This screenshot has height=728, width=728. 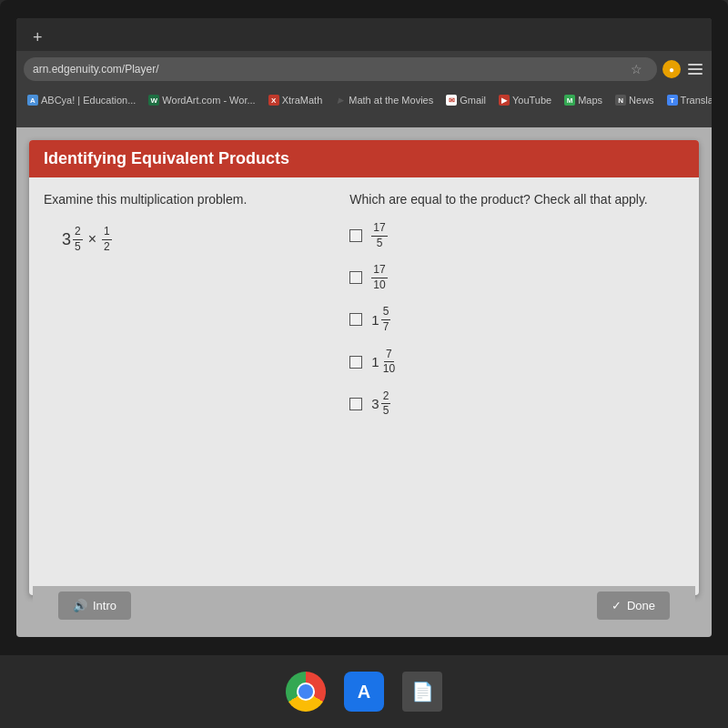 I want to click on bookmark-translate: T Translate, so click(x=686, y=100).